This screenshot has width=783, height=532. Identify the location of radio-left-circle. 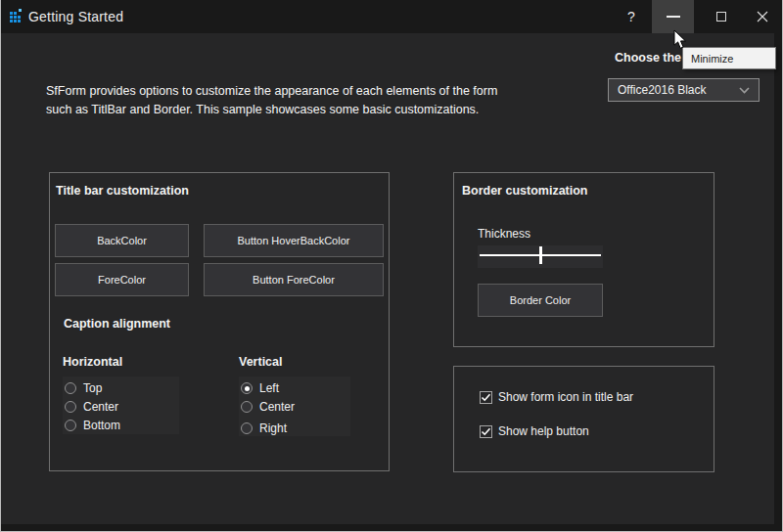
(247, 388).